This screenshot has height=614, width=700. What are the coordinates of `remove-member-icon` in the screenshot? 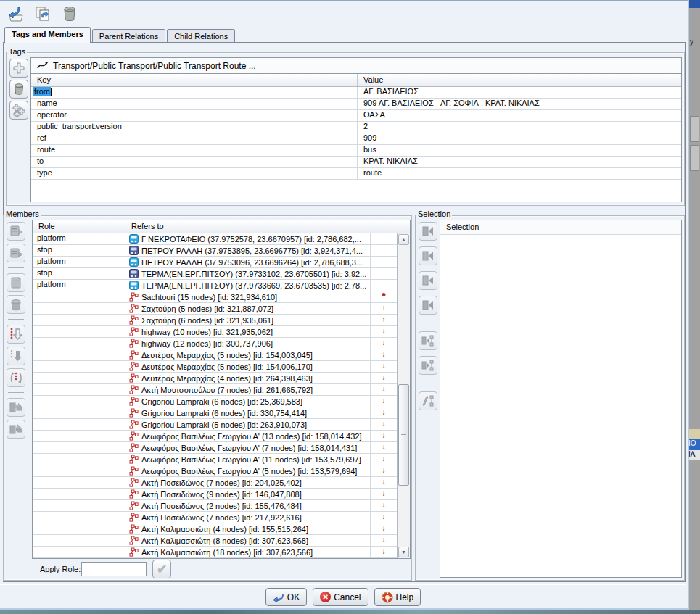 It's located at (16, 304).